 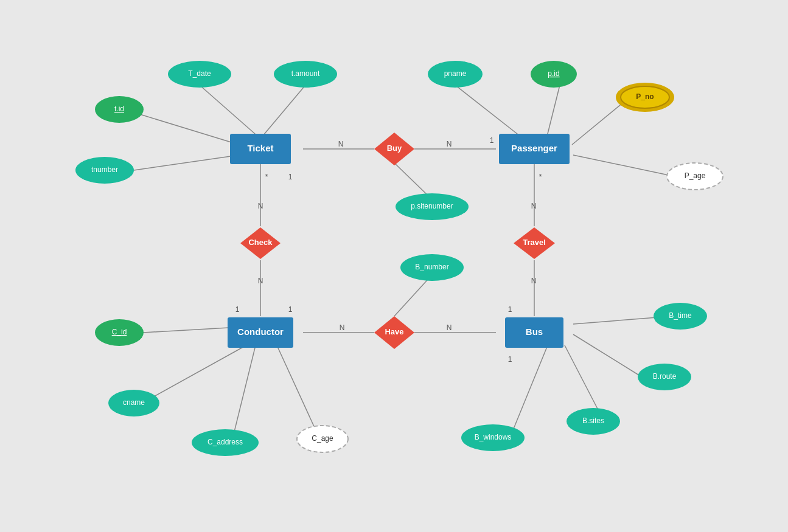 I want to click on attr-t-date-label: T_date, so click(x=200, y=74).